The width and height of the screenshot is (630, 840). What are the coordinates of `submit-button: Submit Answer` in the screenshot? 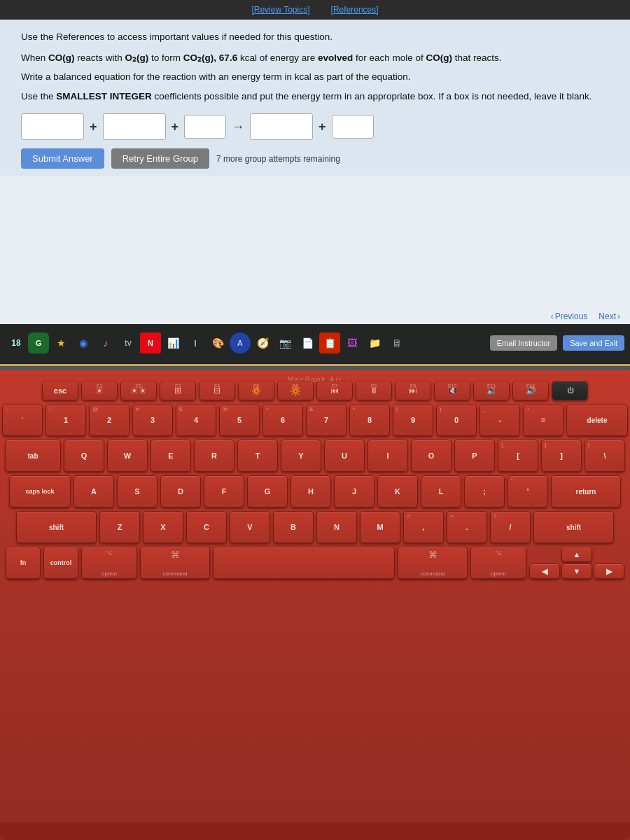 It's located at (63, 158).